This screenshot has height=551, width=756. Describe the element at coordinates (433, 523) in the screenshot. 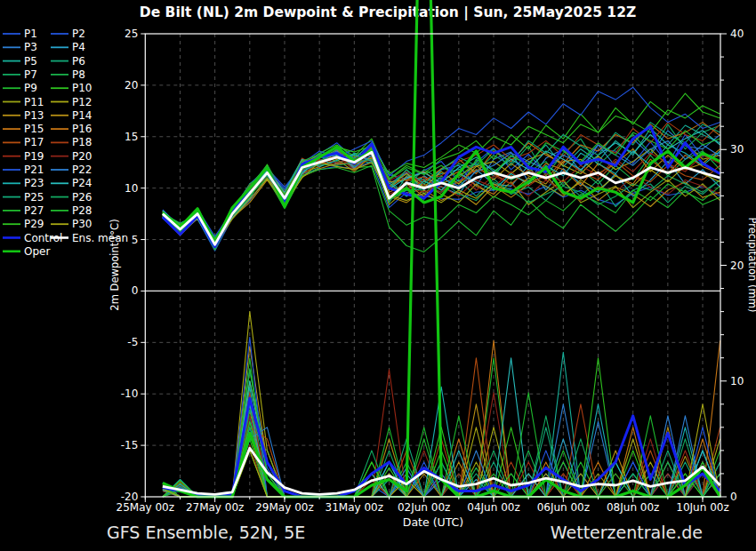

I see `x-axis-label: Date (UTC)` at that location.